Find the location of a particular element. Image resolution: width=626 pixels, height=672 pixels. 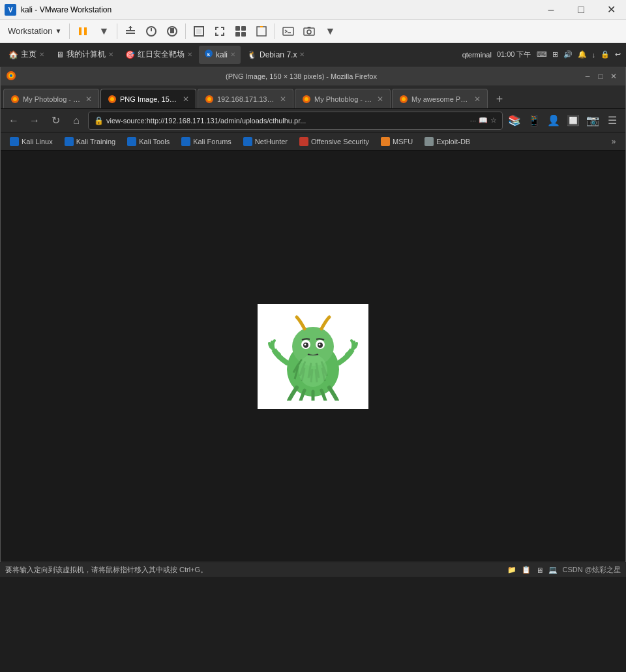

debian-icon: 🐧 is located at coordinates (252, 55).